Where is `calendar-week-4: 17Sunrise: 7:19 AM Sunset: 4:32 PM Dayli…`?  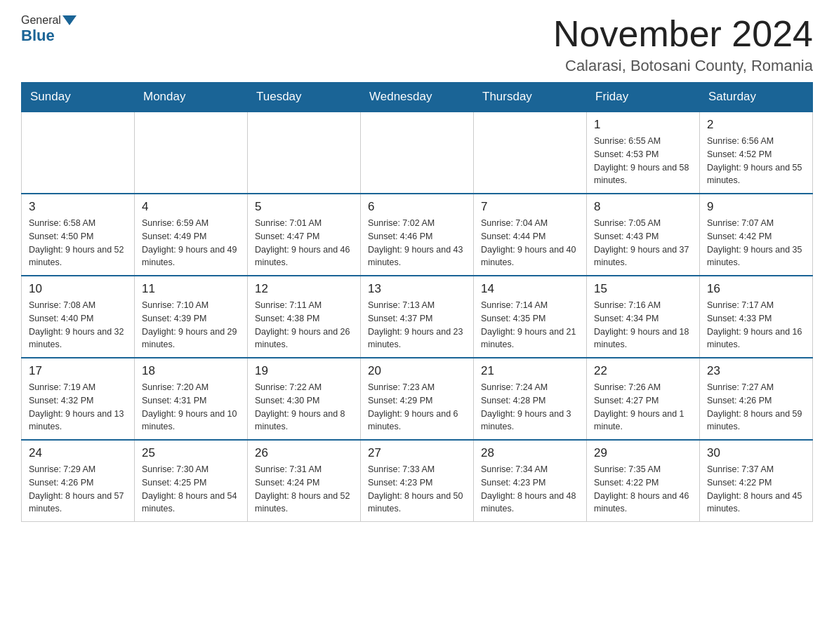 calendar-week-4: 17Sunrise: 7:19 AM Sunset: 4:32 PM Dayli… is located at coordinates (417, 398).